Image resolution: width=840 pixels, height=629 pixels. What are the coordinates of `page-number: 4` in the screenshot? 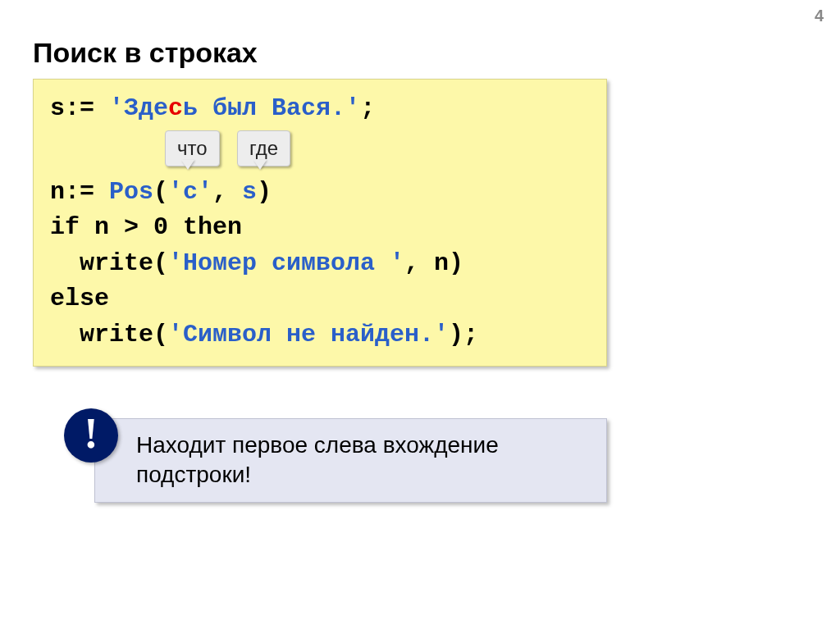 It's located at (819, 16).